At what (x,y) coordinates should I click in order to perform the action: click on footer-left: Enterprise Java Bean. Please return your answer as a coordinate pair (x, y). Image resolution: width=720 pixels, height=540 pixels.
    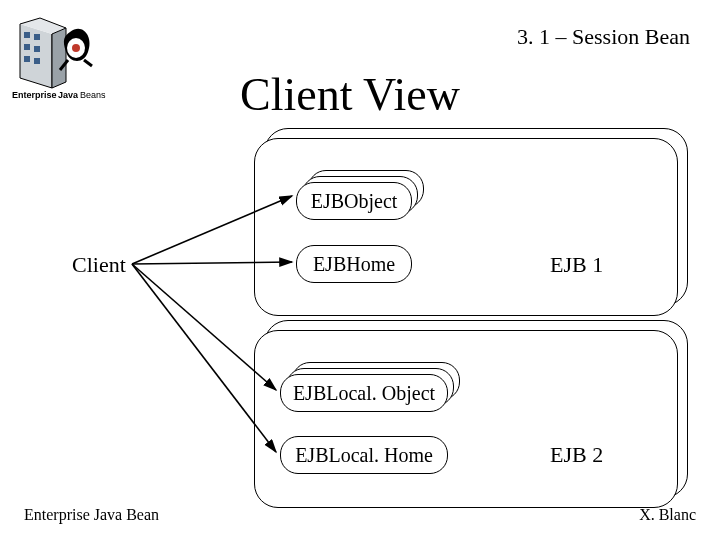
    Looking at the image, I should click on (92, 515).